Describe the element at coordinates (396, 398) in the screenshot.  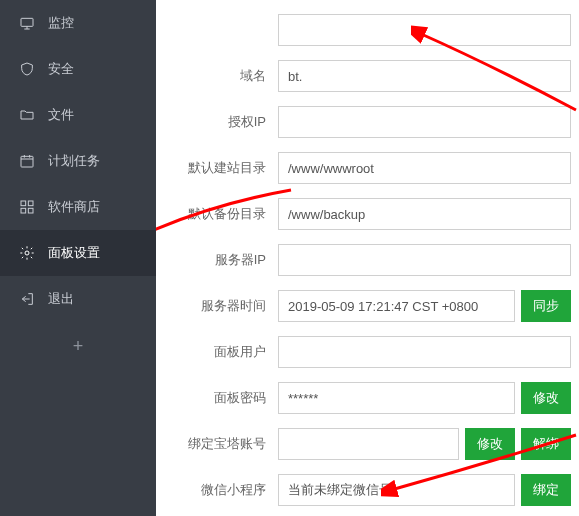
I see `panel-pwd-value: ******` at that location.